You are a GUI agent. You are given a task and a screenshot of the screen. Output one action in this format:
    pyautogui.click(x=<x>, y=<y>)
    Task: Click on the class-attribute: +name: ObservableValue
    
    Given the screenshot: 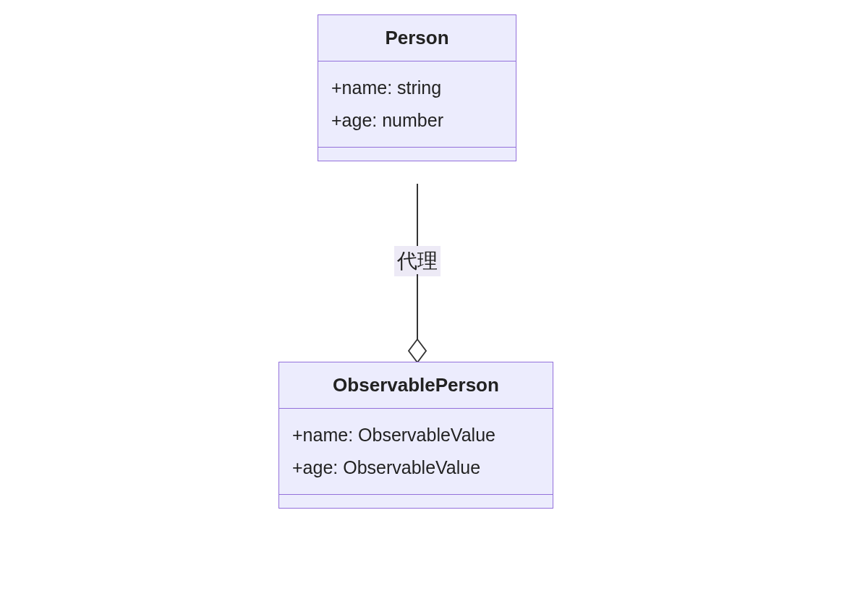 What is the action you would take?
    pyautogui.click(x=416, y=436)
    